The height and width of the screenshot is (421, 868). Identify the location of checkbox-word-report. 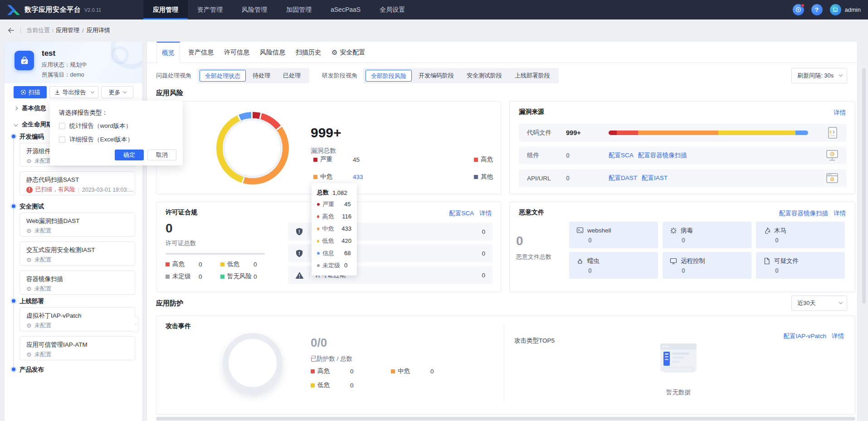
(62, 126).